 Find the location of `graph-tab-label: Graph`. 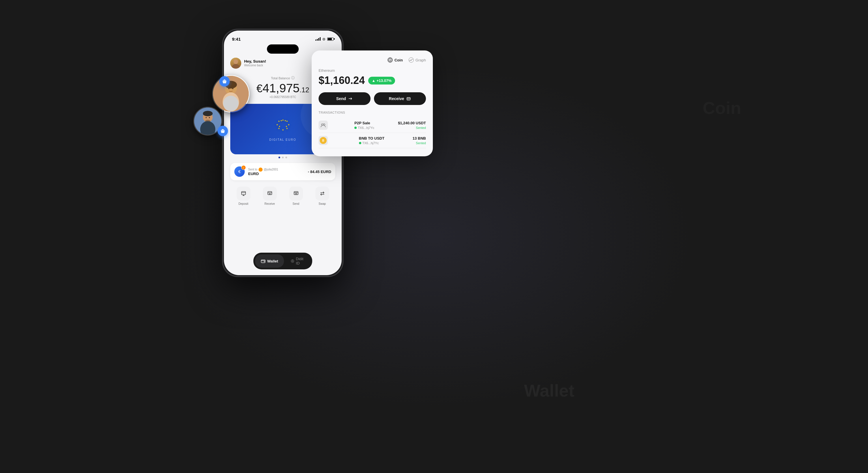

graph-tab-label: Graph is located at coordinates (421, 60).